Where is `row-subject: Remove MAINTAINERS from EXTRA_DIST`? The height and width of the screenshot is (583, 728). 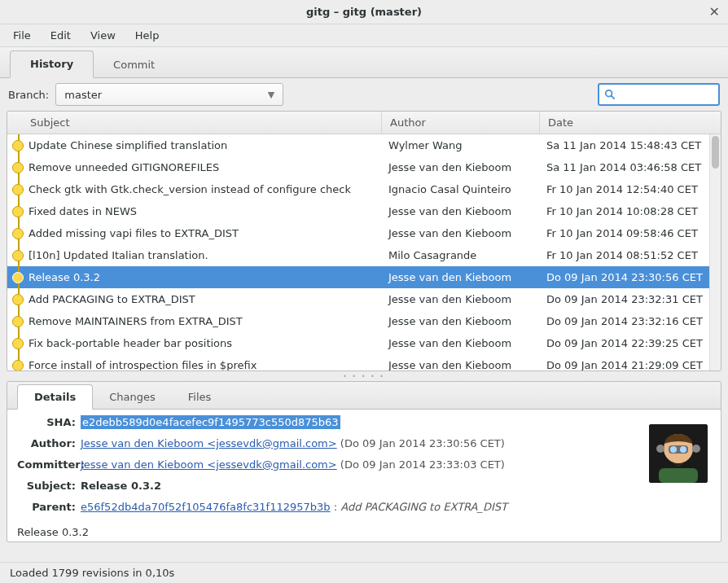 row-subject: Remove MAINTAINERS from EXTRA_DIST is located at coordinates (204, 321).